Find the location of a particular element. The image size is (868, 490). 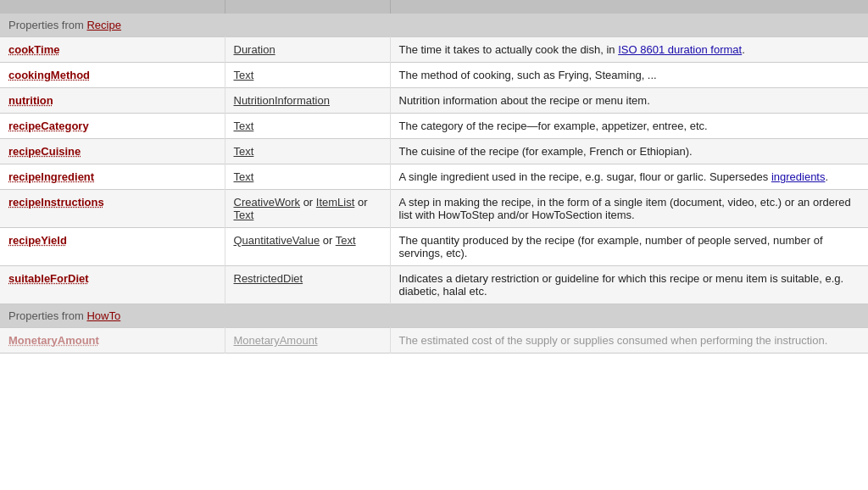

property-cell: nutrition is located at coordinates (112, 101).